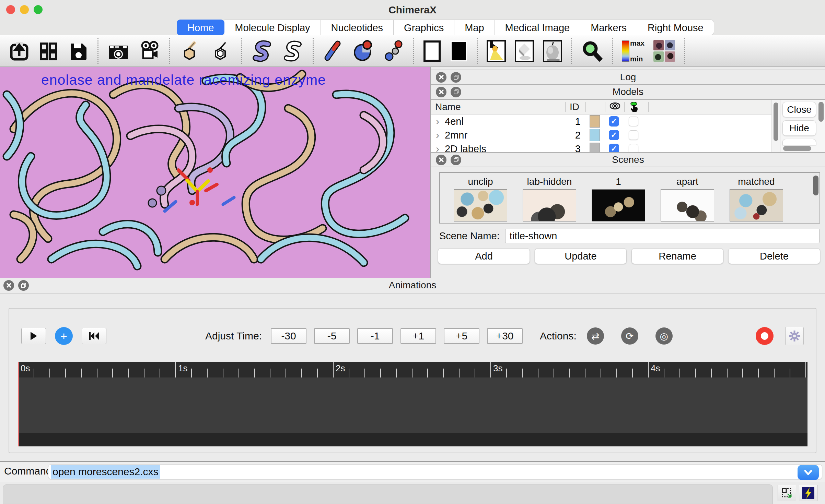  What do you see at coordinates (496, 51) in the screenshot?
I see `simple-lighting-button` at bounding box center [496, 51].